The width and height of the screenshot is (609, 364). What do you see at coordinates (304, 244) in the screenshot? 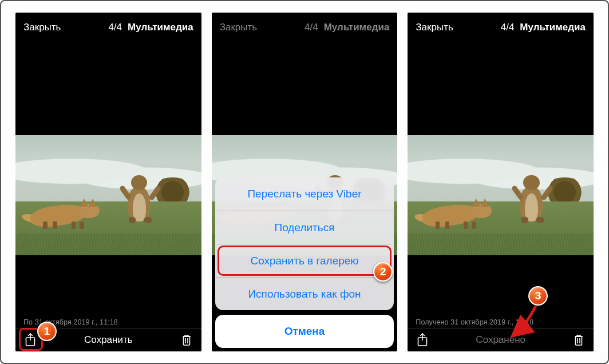
I see `action-sheet-group: Переслать через Viber Поделиться Сохрани…` at bounding box center [304, 244].